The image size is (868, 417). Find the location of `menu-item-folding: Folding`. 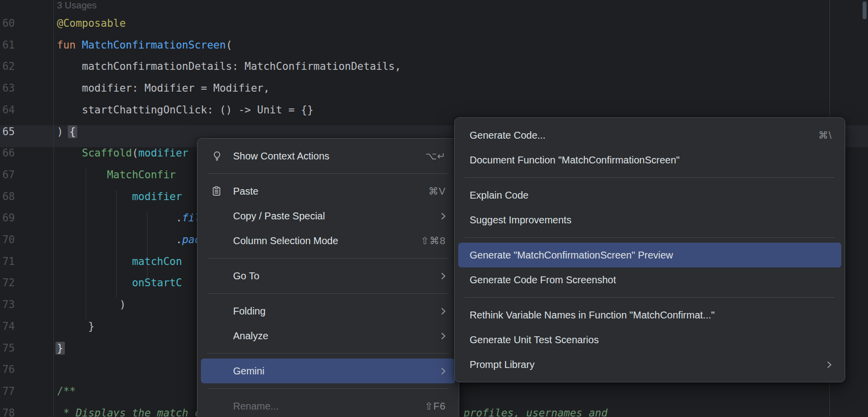

menu-item-folding: Folding is located at coordinates (328, 311).